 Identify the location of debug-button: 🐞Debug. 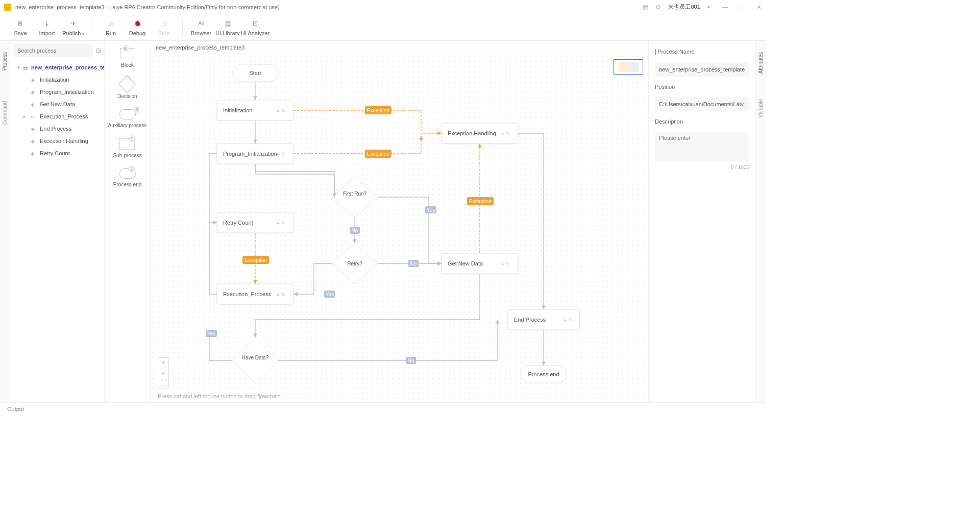
(137, 28).